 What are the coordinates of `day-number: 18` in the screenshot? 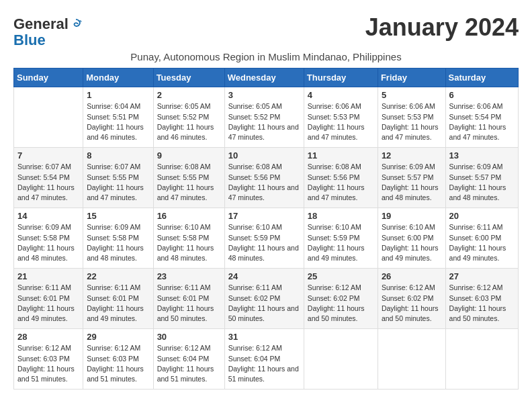 It's located at (341, 216).